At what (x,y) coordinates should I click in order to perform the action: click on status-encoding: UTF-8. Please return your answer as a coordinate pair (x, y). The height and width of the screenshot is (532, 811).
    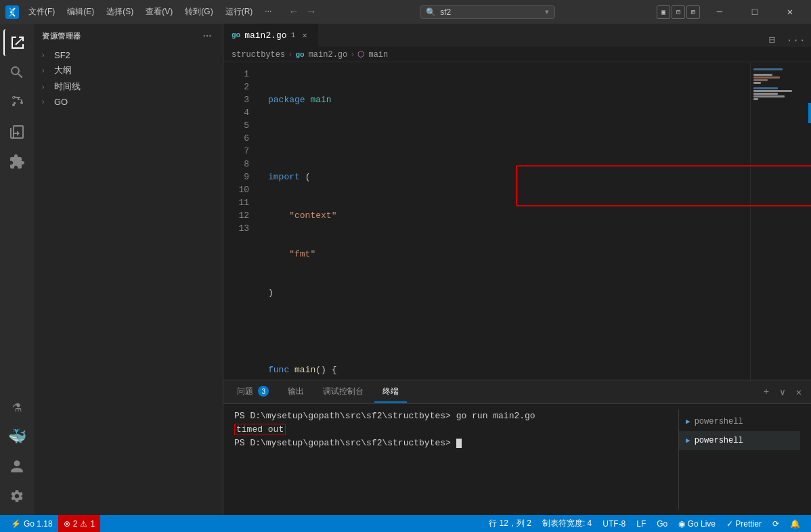
    Looking at the image, I should click on (614, 524).